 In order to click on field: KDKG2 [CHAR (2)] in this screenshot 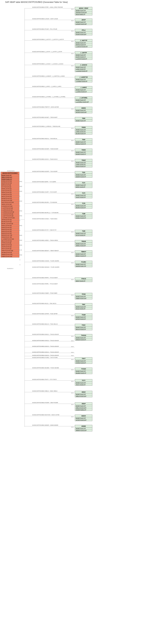, I will do `click(10, 228)`.